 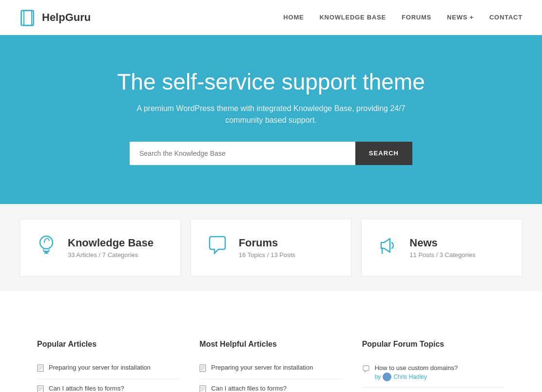 I want to click on list-item: Welcome to the new website by Roger Wilf…, so click(x=434, y=390).